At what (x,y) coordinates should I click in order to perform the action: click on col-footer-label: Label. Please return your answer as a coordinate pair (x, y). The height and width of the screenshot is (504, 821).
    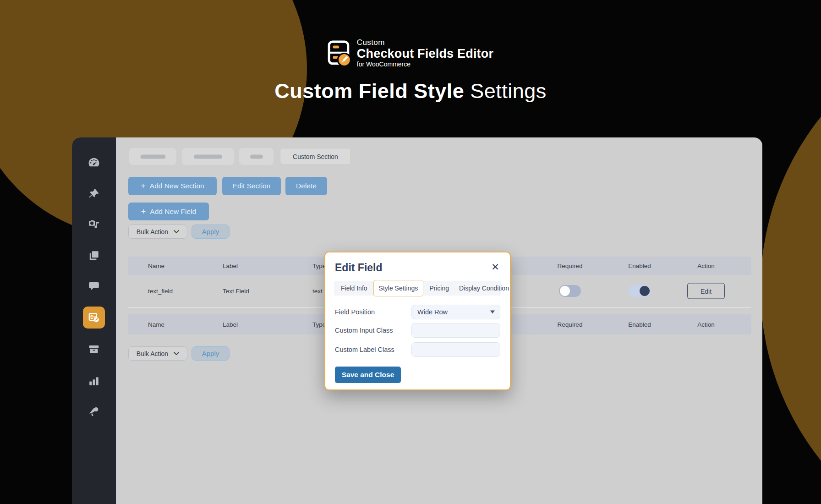
    Looking at the image, I should click on (230, 324).